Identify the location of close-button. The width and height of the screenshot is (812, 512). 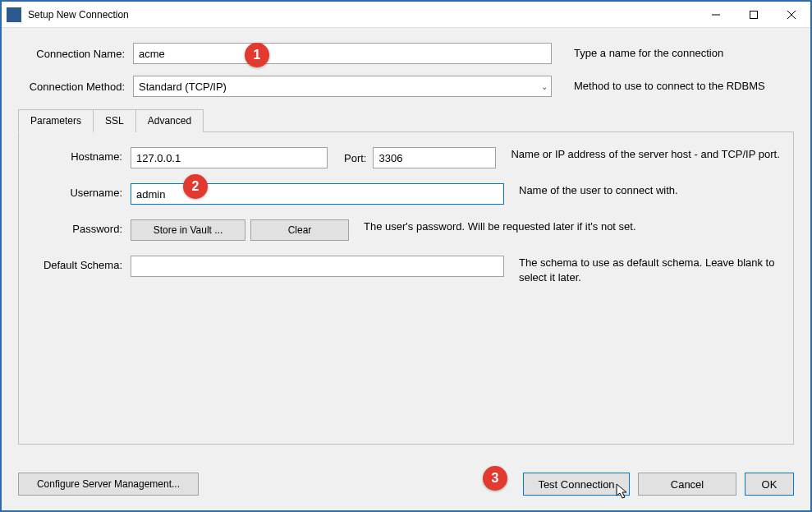
(791, 15).